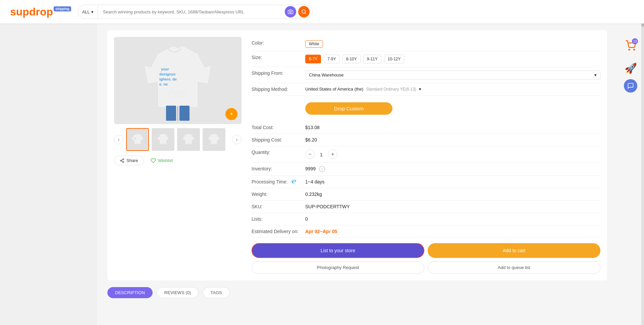 This screenshot has width=644, height=325. I want to click on thumbnail-item: yo, so click(138, 140).